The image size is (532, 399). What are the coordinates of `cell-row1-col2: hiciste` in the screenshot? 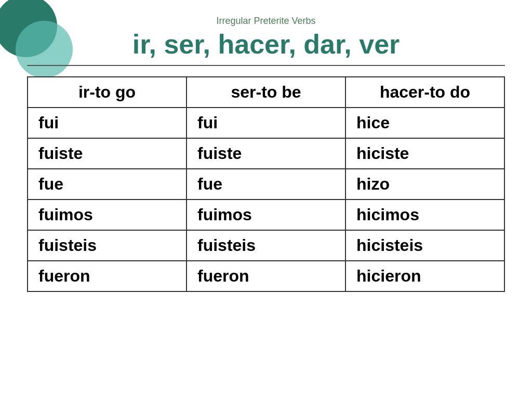 It's located at (425, 154).